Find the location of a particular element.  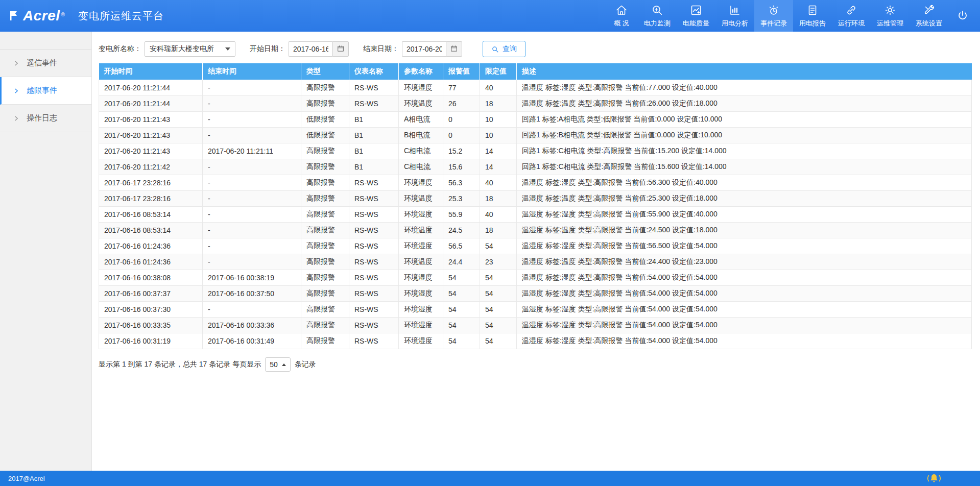

nav-item-6: 运行环境 is located at coordinates (851, 16).